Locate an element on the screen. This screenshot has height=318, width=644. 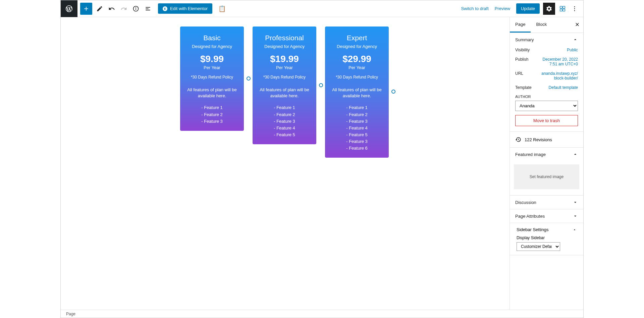
plus-icon is located at coordinates (86, 9).